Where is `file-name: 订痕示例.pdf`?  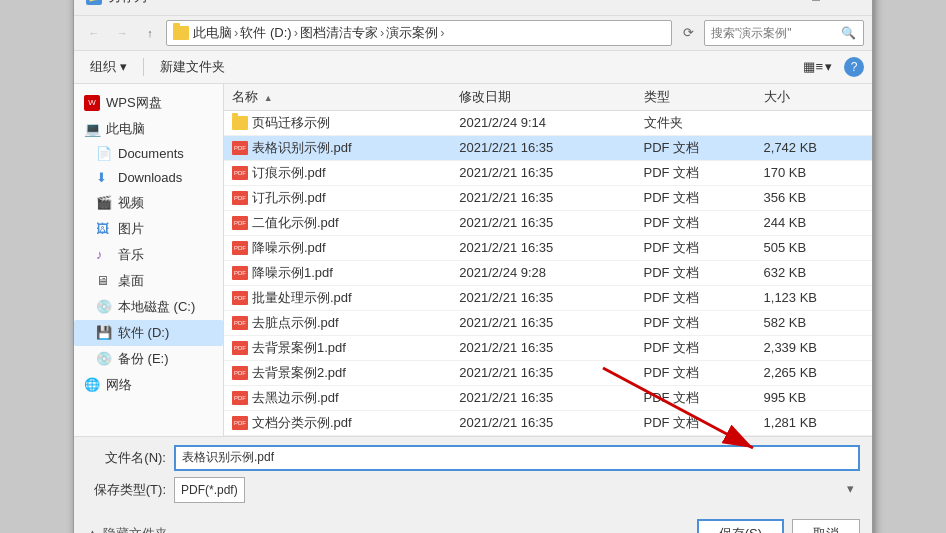 file-name: 订痕示例.pdf is located at coordinates (289, 173).